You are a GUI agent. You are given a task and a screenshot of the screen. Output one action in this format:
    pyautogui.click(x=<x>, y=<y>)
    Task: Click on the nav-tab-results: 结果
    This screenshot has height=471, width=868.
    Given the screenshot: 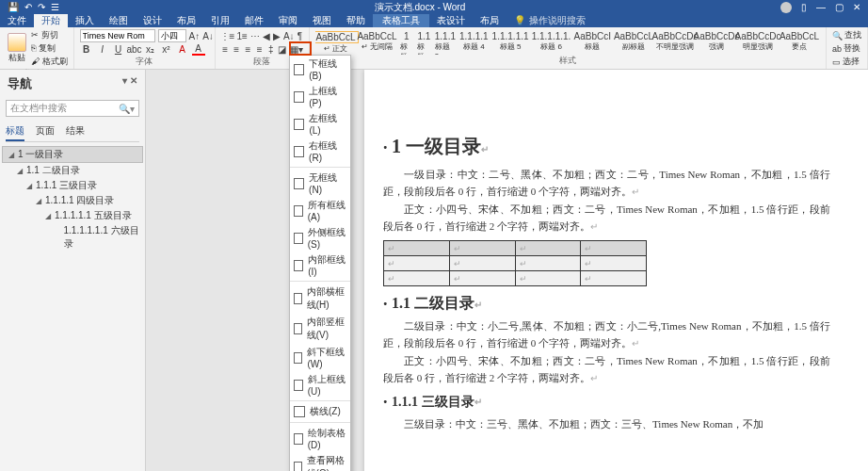 What is the action you would take?
    pyautogui.click(x=75, y=132)
    